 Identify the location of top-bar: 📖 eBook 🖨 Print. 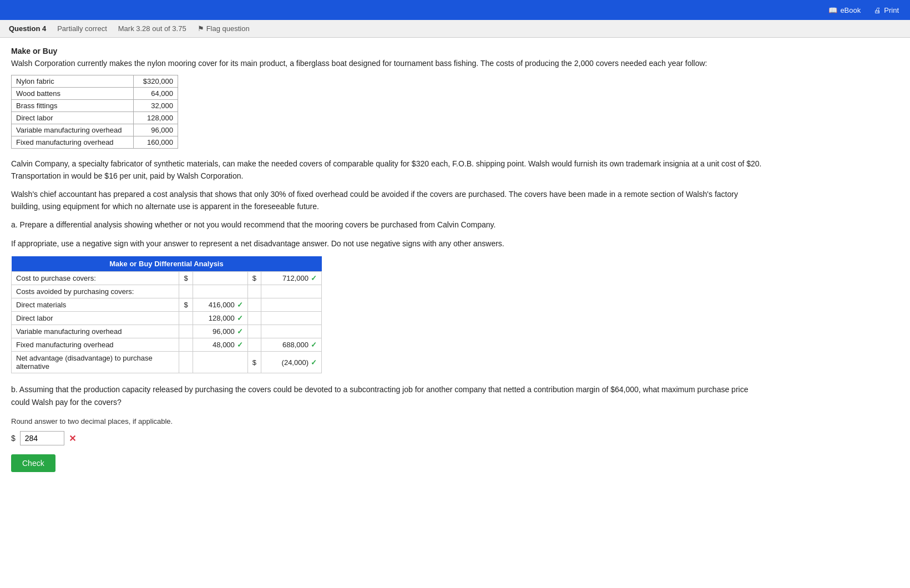
(455, 10).